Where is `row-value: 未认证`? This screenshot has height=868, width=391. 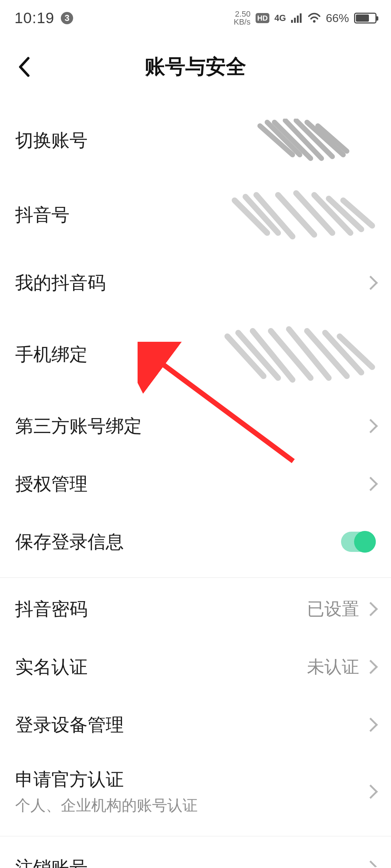
row-value: 未认证 is located at coordinates (333, 667).